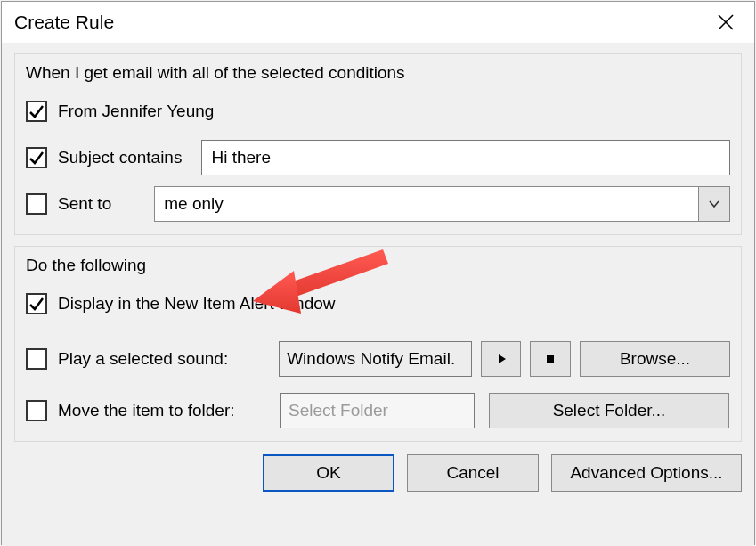 The image size is (756, 546). Describe the element at coordinates (609, 411) in the screenshot. I see `select-folder-button: Select Folder...` at that location.